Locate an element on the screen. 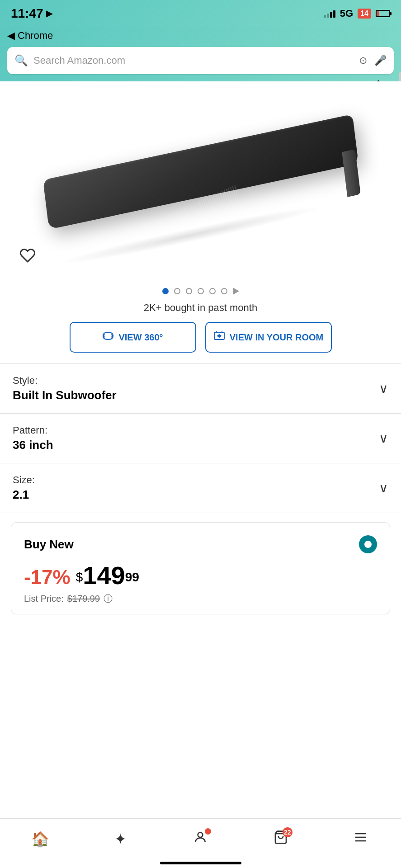 Image resolution: width=401 pixels, height=868 pixels. buy-header: Buy New is located at coordinates (201, 544).